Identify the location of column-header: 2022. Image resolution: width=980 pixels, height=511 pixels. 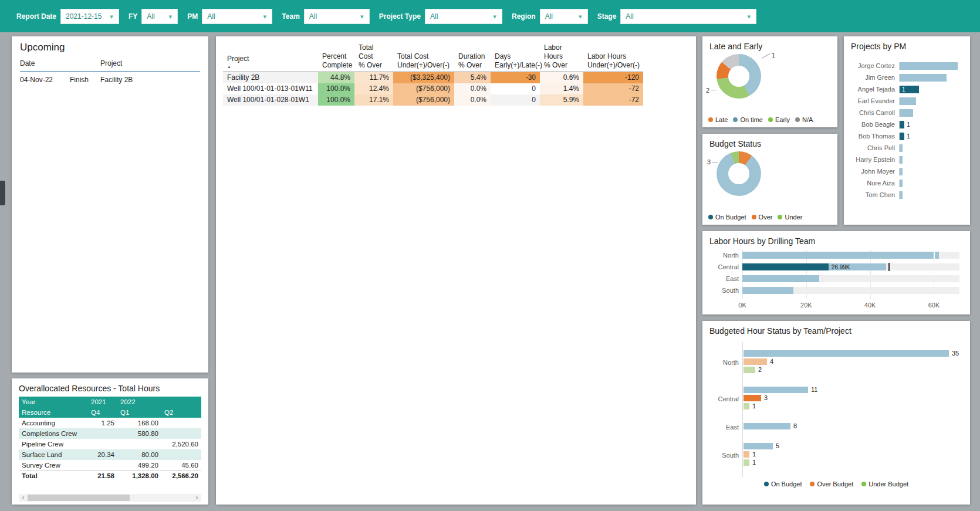
(140, 402).